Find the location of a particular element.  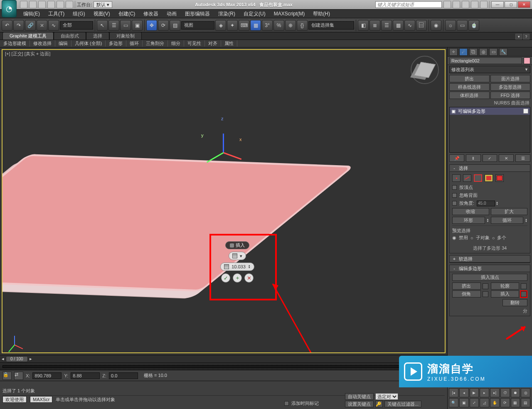

pin-stack-icon: 📌 is located at coordinates (457, 158).